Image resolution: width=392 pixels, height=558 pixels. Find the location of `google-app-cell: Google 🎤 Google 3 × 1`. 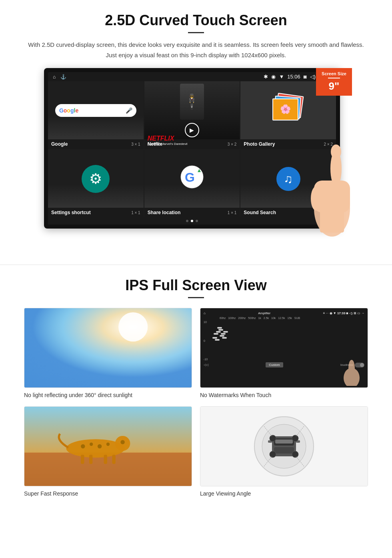

google-app-cell: Google 🎤 Google 3 × 1 is located at coordinates (96, 115).